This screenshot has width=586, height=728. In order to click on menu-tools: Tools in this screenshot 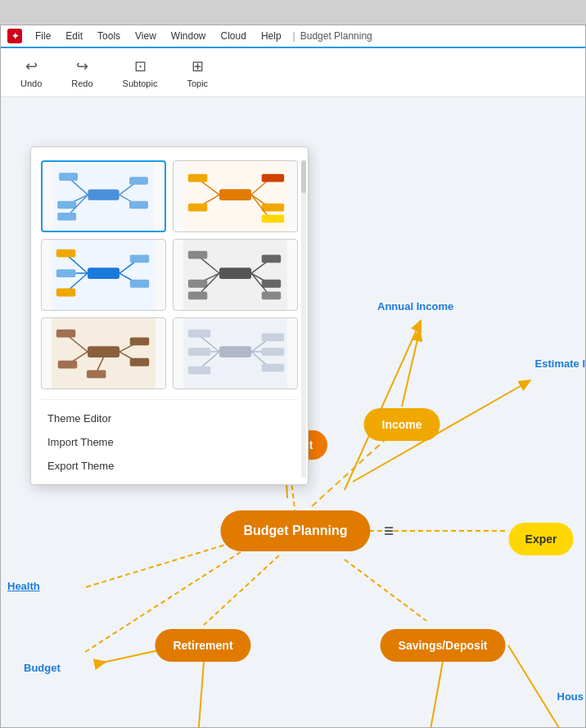, I will do `click(109, 36)`.